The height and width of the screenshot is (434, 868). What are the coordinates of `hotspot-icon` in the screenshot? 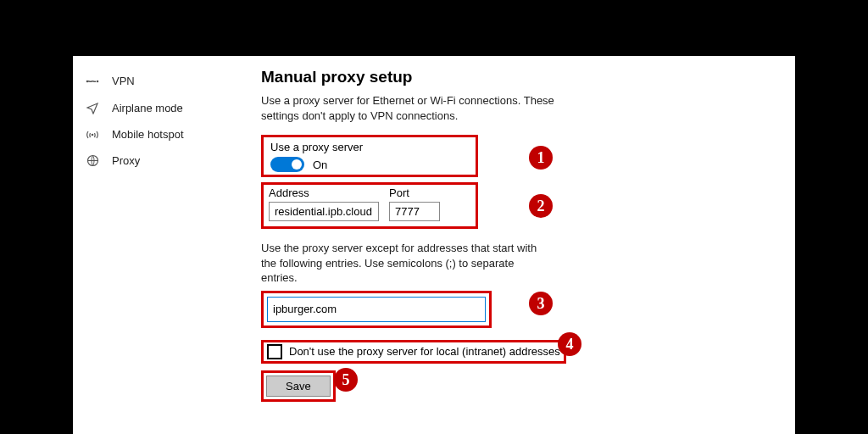 It's located at (92, 135).